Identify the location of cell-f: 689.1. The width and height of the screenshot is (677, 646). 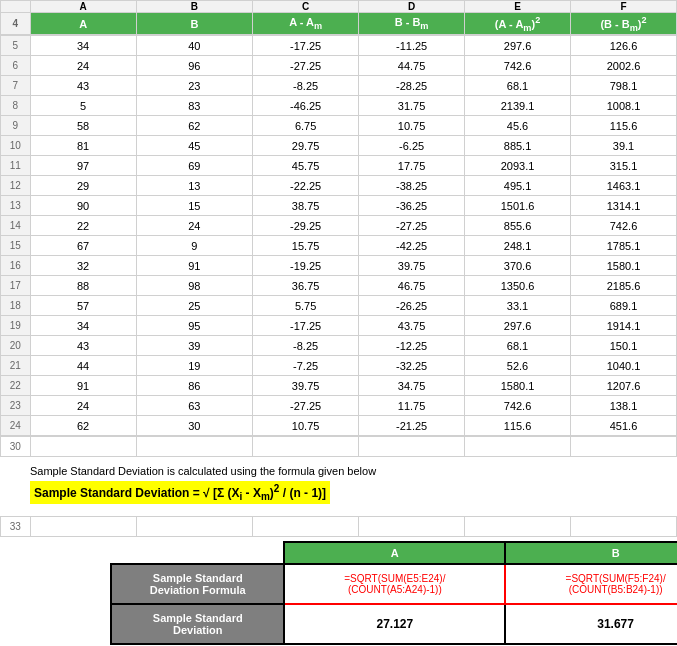
(624, 306).